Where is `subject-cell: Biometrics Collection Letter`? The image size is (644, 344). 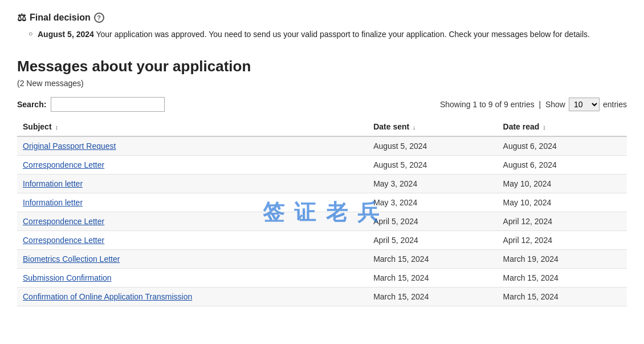 subject-cell: Biometrics Collection Letter is located at coordinates (193, 259).